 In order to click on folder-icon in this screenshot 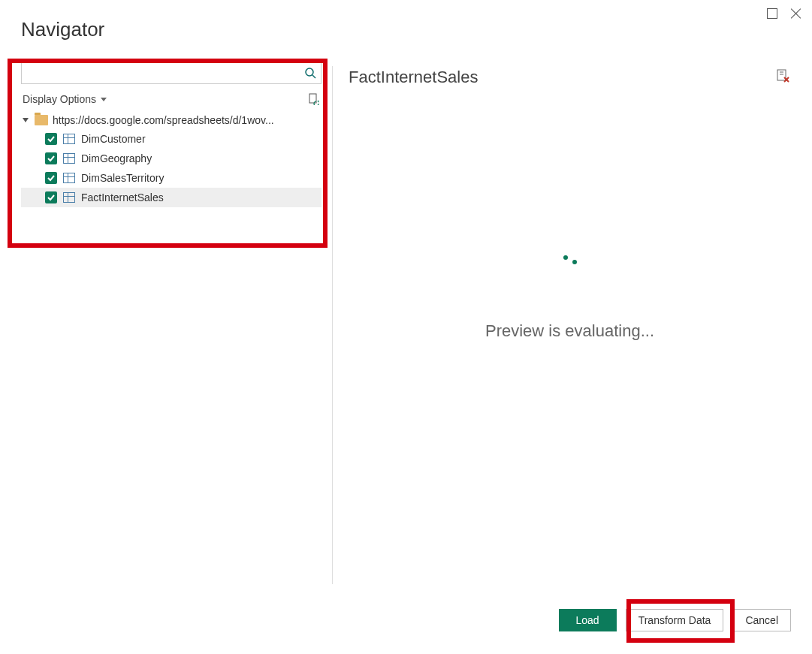, I will do `click(41, 120)`.